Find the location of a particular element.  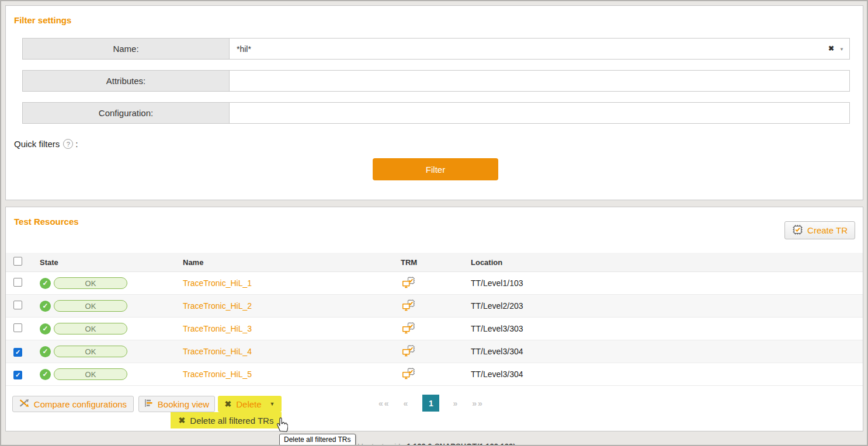

name-field-label: Name: is located at coordinates (126, 49).